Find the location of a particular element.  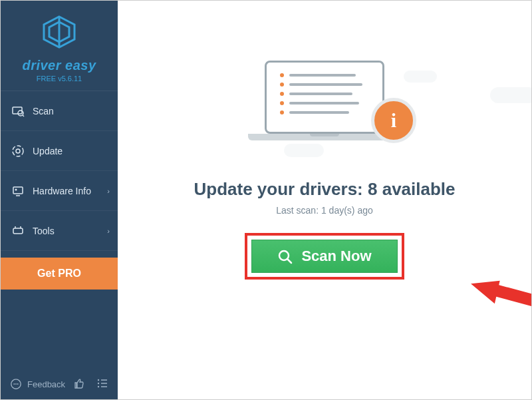

sidebar-item-label: Tools is located at coordinates (44, 231).